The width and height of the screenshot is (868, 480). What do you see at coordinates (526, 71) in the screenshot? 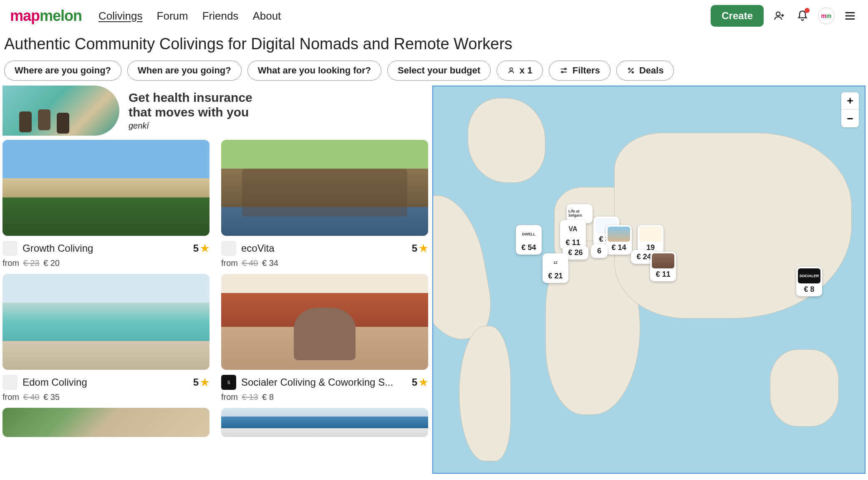
I see `filter-guests-label: x 1` at bounding box center [526, 71].